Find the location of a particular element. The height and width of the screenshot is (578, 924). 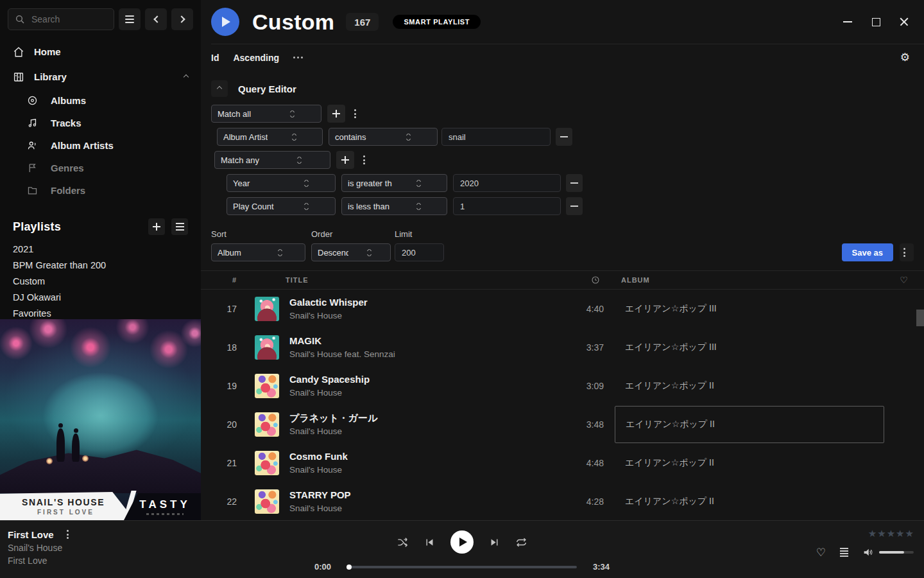

collapse-chevron-icon is located at coordinates (186, 76).